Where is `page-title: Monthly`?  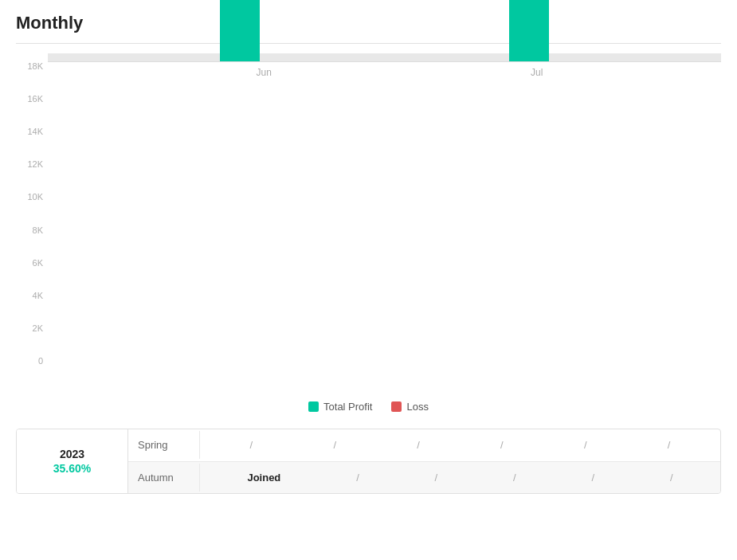
page-title: Monthly is located at coordinates (368, 29).